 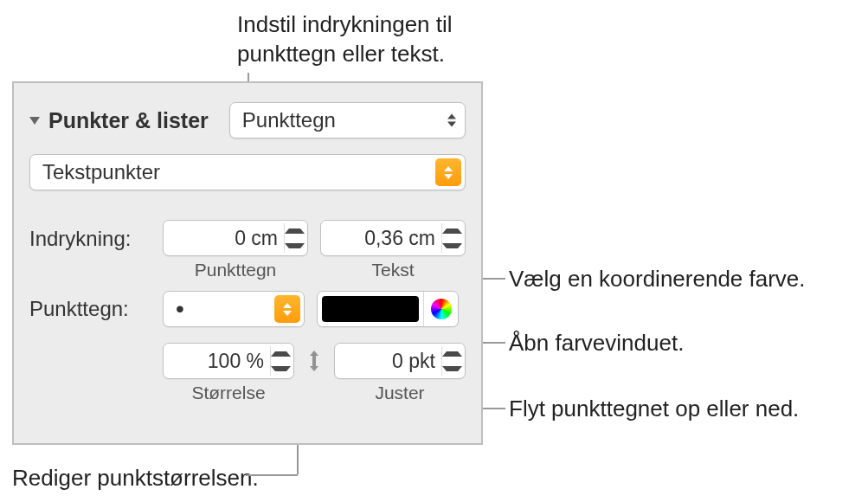 I want to click on align-stepper: 0 pkt, so click(x=400, y=361).